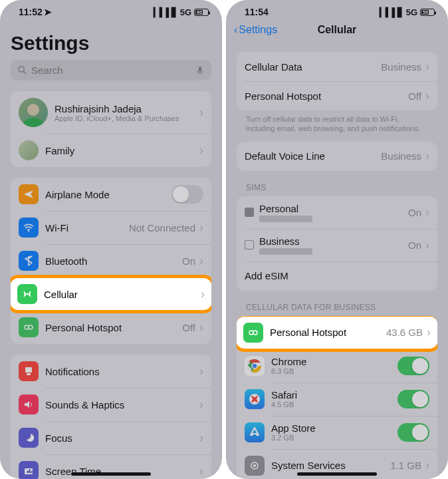 Image resolution: width=448 pixels, height=479 pixels. What do you see at coordinates (337, 366) in the screenshot?
I see `chrome-row: Chrome 8.3 GB` at bounding box center [337, 366].